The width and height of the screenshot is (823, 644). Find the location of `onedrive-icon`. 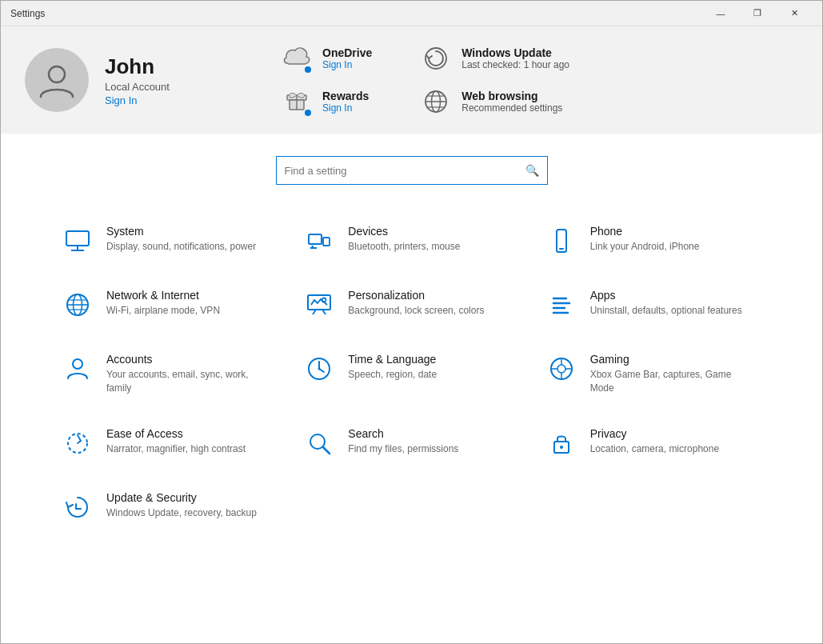

onedrive-icon is located at coordinates (297, 58).